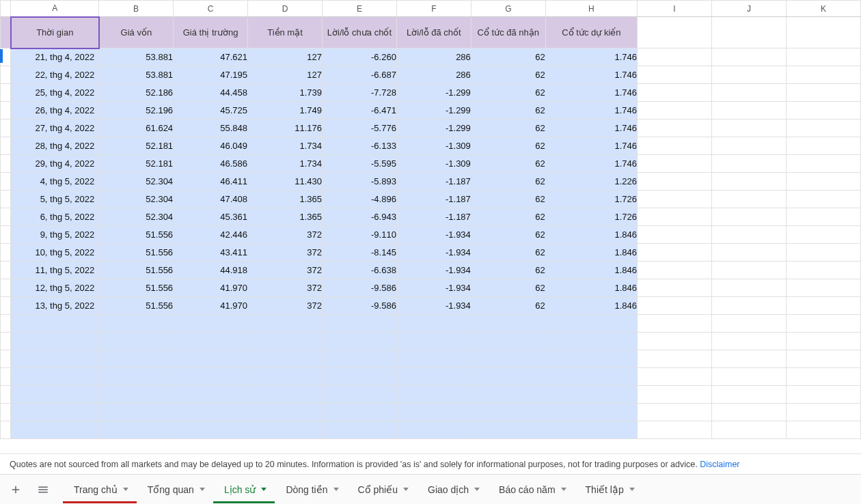  What do you see at coordinates (55, 9) in the screenshot?
I see `column-header-A: A` at bounding box center [55, 9].